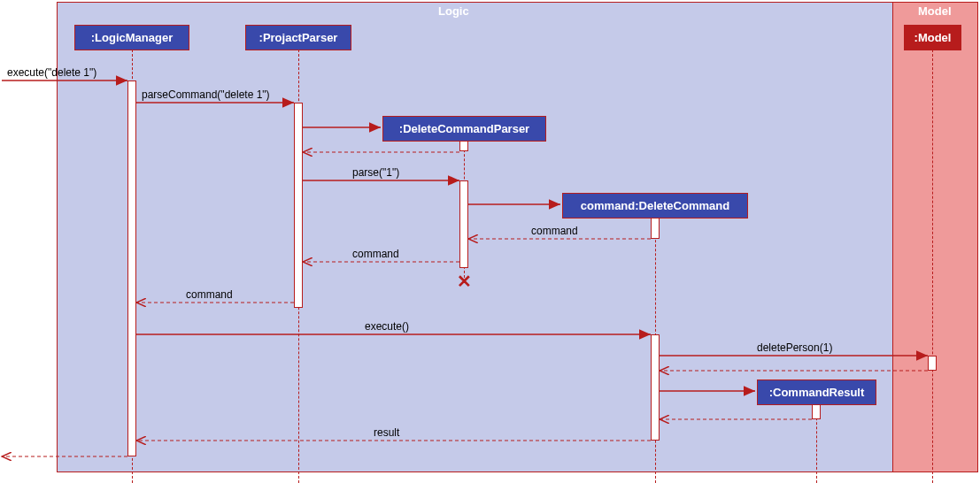 This screenshot has width=980, height=483. What do you see at coordinates (816, 412) in the screenshot?
I see `command-result-activation` at bounding box center [816, 412].